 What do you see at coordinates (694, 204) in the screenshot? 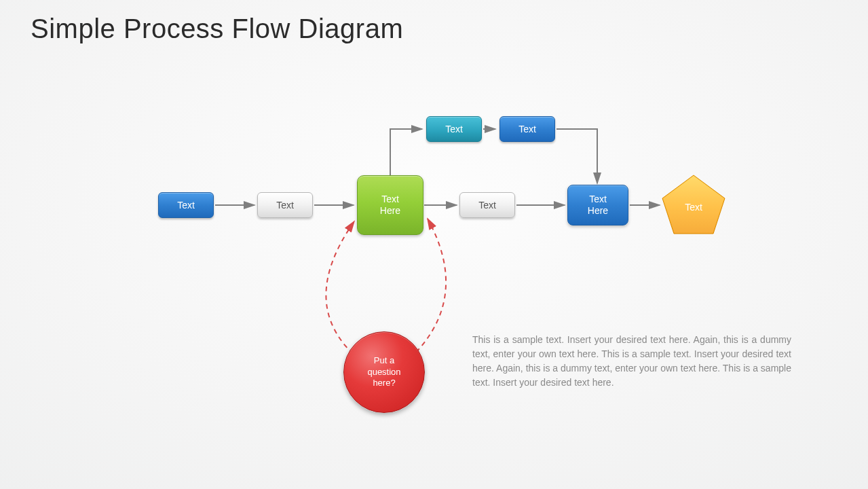
I see `node-pentagon: Text` at bounding box center [694, 204].